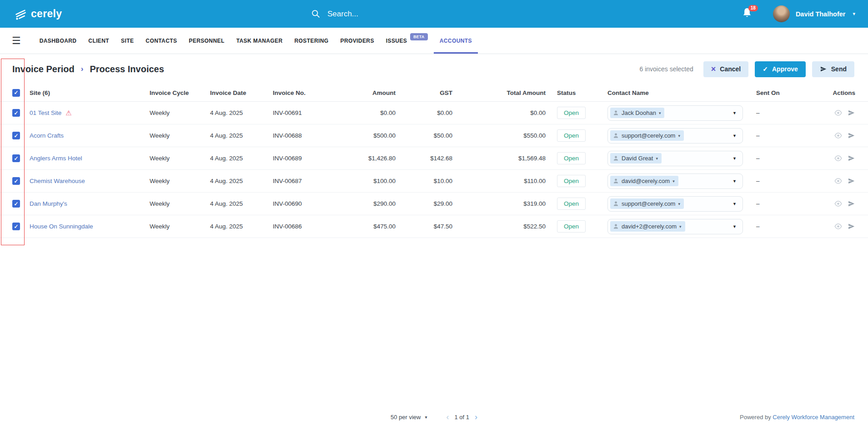 The width and height of the screenshot is (868, 426). I want to click on col-header-total: Total Amount, so click(499, 93).